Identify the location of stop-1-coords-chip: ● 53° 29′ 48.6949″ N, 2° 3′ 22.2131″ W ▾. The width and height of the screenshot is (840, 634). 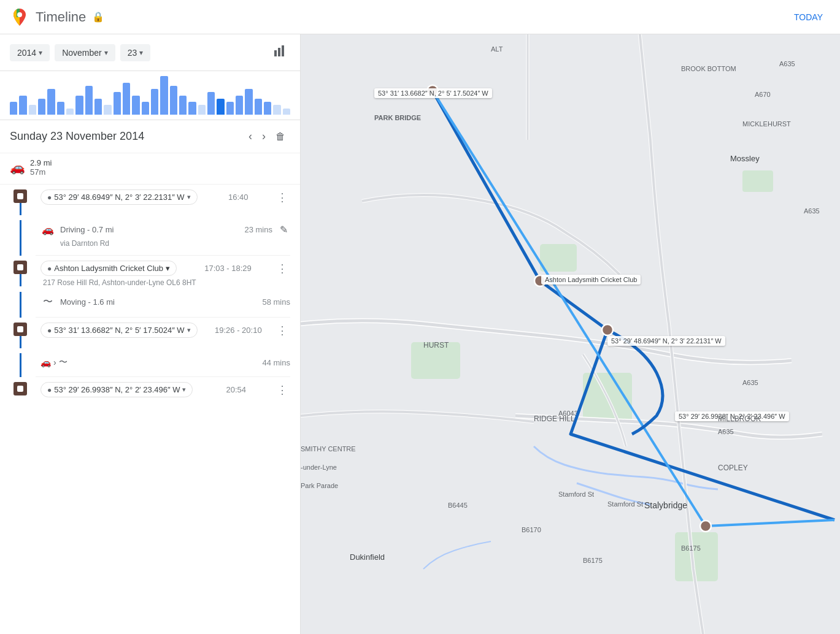
(119, 197).